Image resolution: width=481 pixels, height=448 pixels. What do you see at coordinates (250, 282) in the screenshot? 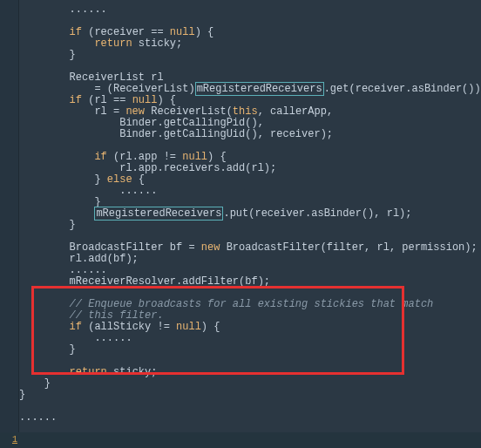
I see `code-line: mReceiverResolver.addFilter(bf);` at bounding box center [250, 282].